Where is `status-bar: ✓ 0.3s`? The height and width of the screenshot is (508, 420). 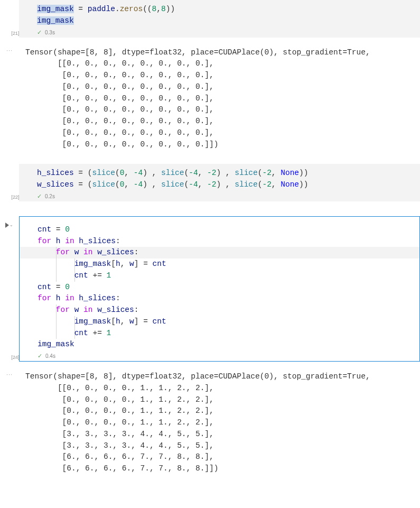 status-bar: ✓ 0.3s is located at coordinates (220, 33).